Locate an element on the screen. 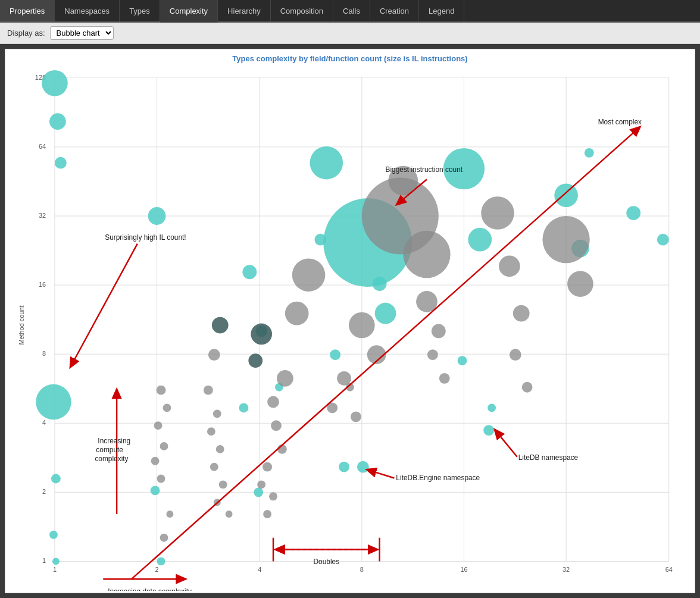  y-label-32: 32 is located at coordinates (42, 215).